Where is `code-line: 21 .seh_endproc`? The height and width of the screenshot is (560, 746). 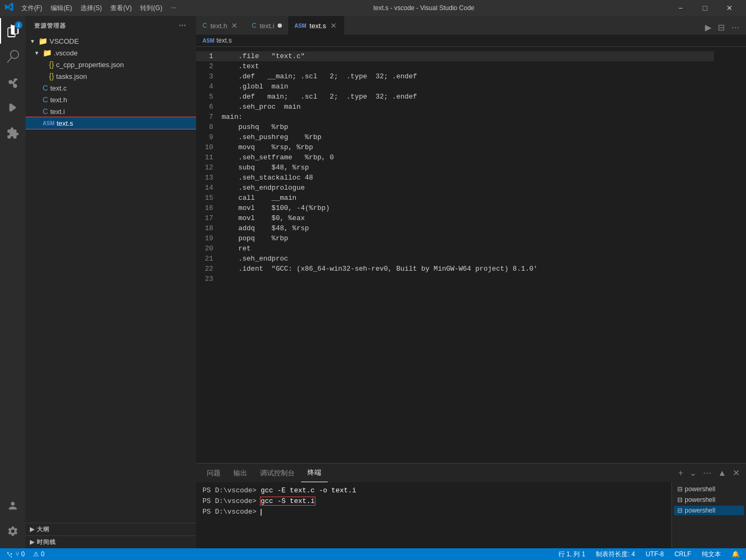
code-line: 21 .seh_endproc is located at coordinates (455, 259).